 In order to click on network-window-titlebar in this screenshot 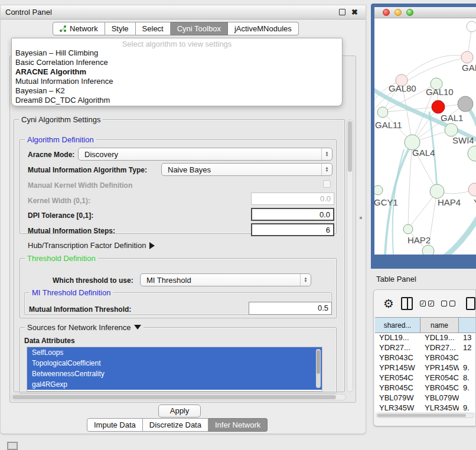, I will do `click(425, 13)`.